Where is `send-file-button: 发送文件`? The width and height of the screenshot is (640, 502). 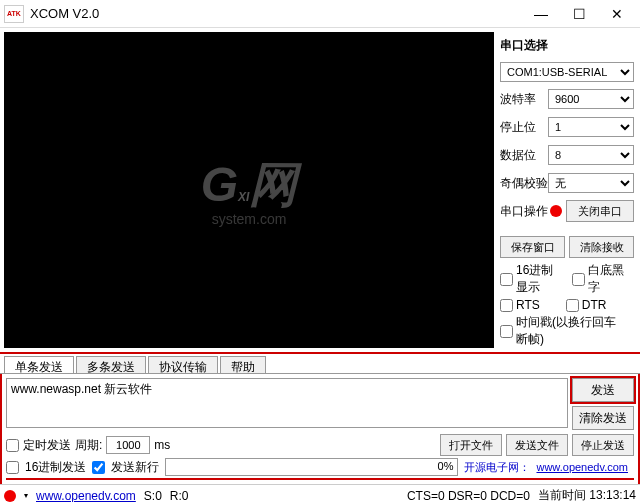 send-file-button: 发送文件 is located at coordinates (537, 445).